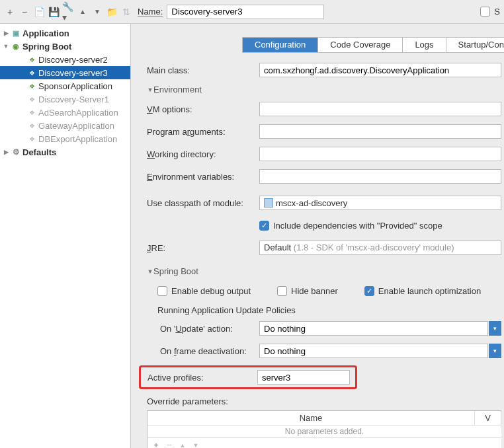  What do you see at coordinates (329, 311) in the screenshot?
I see `update-policies-header: Running Application Update Policies` at bounding box center [329, 311].